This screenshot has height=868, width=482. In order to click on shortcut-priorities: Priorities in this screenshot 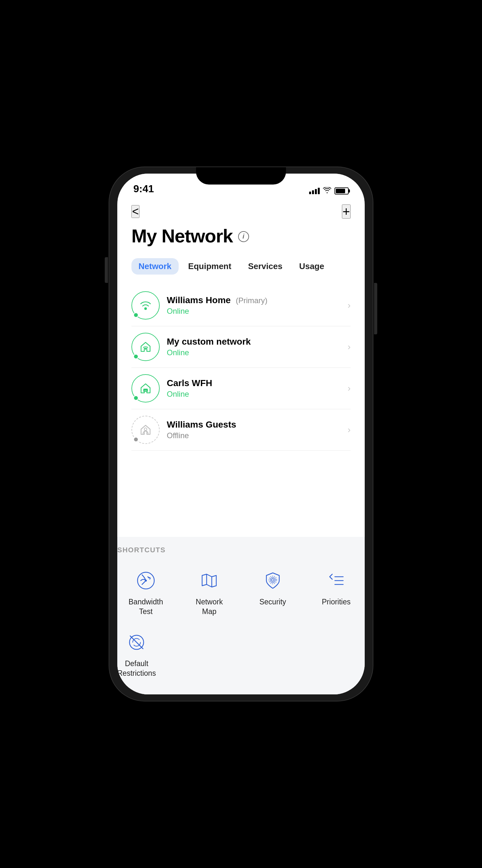, I will do `click(336, 592)`.